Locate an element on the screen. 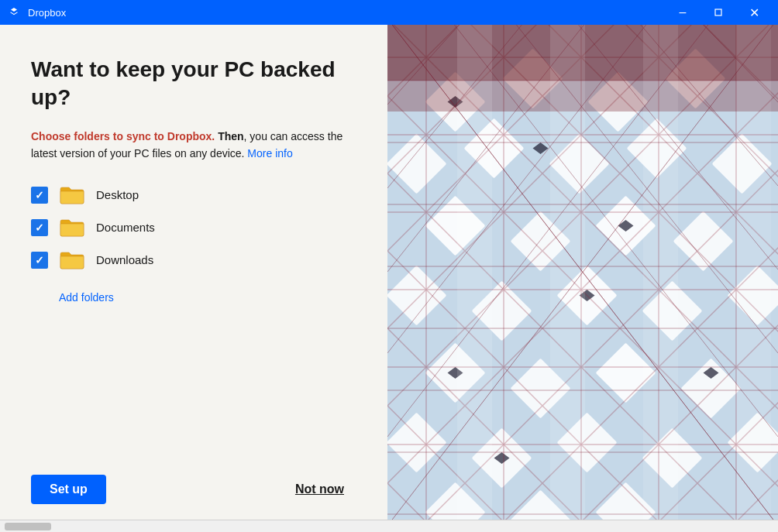 The image size is (778, 532). downloads-checkbox: ✓ is located at coordinates (40, 260).